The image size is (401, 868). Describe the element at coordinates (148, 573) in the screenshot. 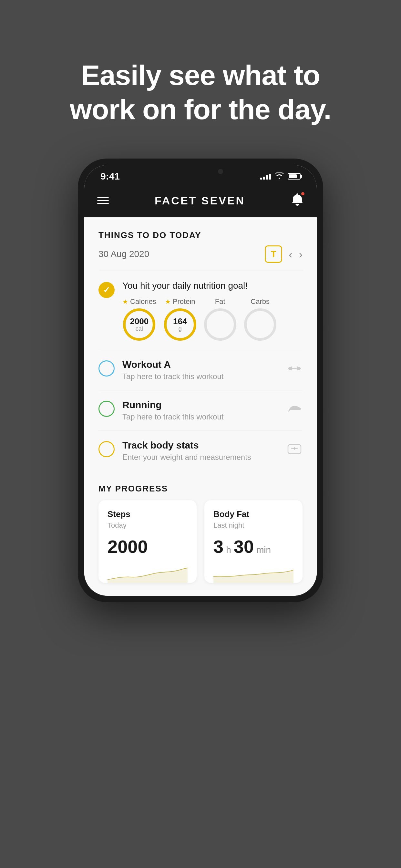

I see `steps-graph` at that location.